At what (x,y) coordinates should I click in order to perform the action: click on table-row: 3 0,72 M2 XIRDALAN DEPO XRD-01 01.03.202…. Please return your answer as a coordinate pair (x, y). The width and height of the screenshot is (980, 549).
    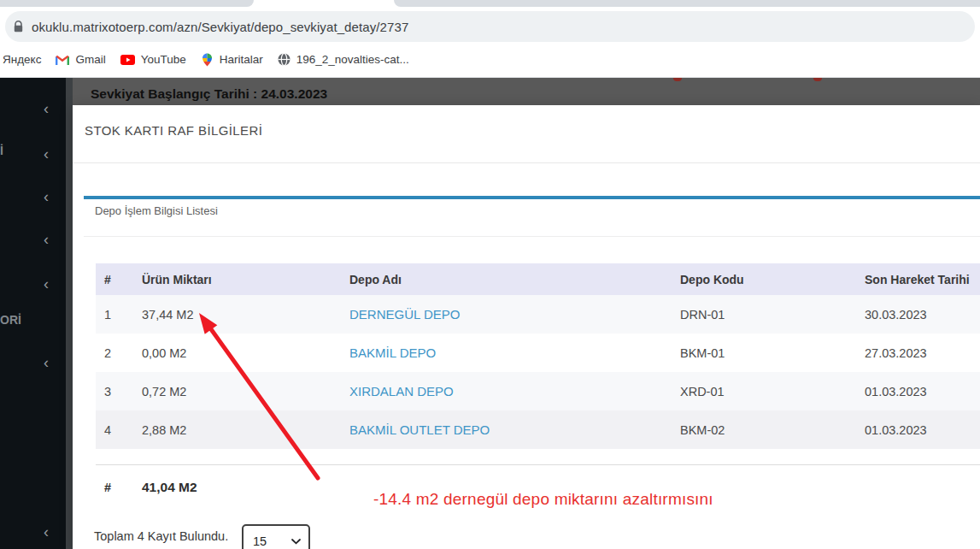
    Looking at the image, I should click on (538, 392).